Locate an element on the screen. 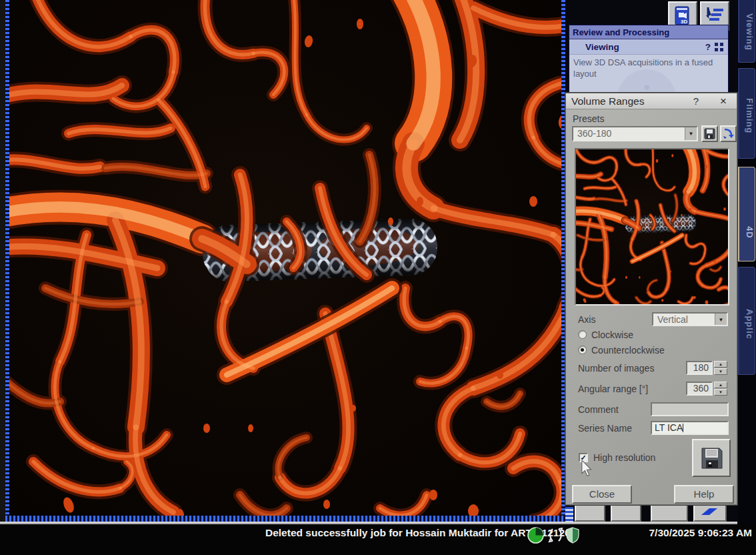 The width and height of the screenshot is (756, 555). help-button: Help is located at coordinates (704, 494).